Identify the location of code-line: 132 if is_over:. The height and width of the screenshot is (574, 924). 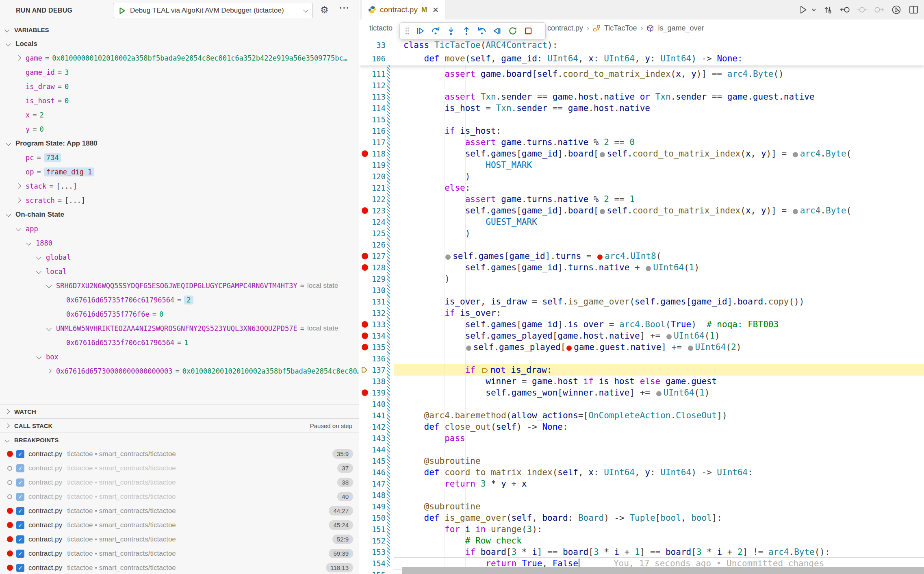
(642, 313).